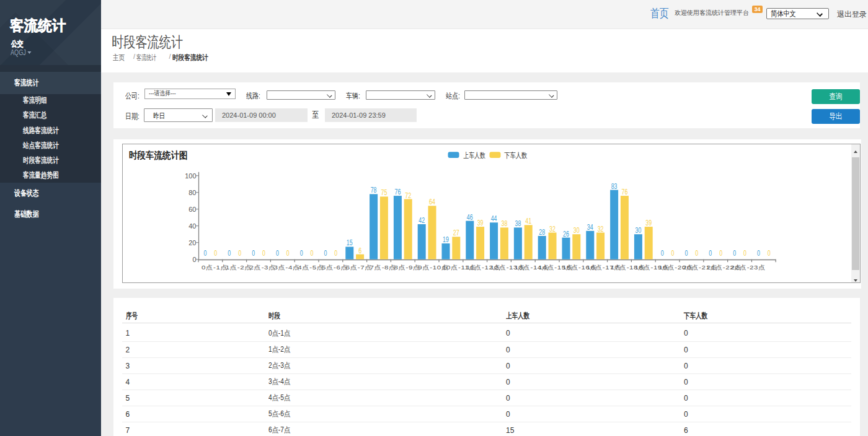 This screenshot has width=868, height=436. I want to click on svg-text: 27, so click(456, 233).